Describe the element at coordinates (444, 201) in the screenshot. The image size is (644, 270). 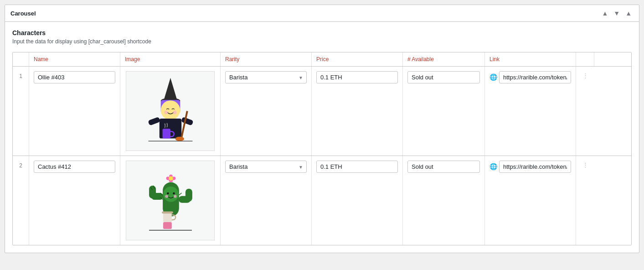
I see `row-2-available-cell` at that location.